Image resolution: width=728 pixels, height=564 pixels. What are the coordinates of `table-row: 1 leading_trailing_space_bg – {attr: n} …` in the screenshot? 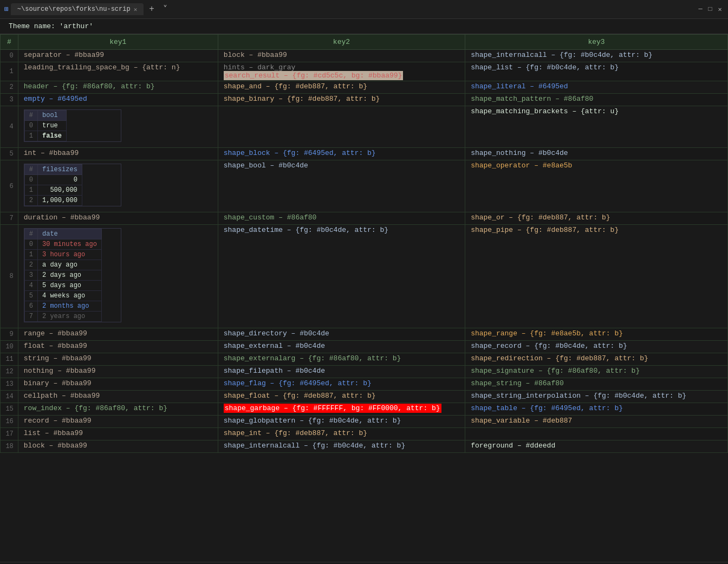 It's located at (364, 72).